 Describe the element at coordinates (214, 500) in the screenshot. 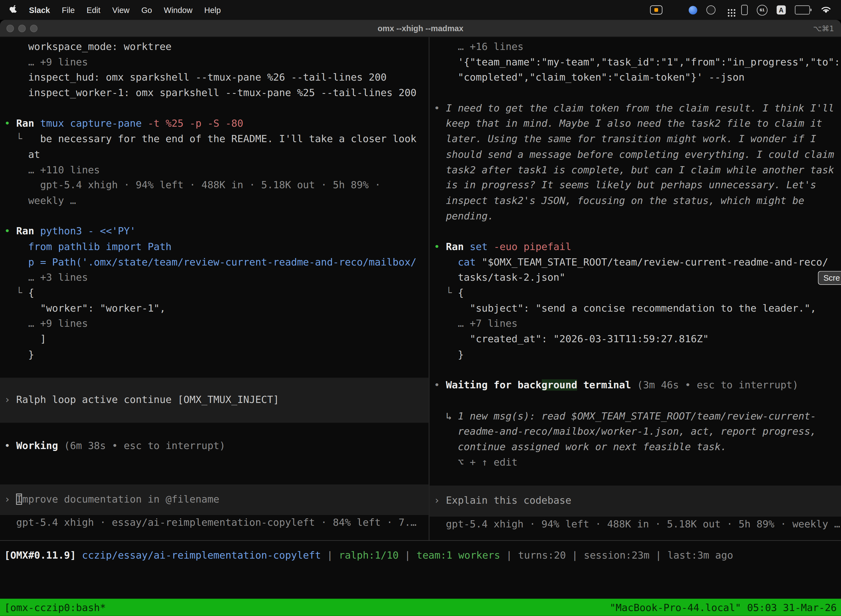

I see `prompt-input-row: › Improve documentation in @filename` at that location.